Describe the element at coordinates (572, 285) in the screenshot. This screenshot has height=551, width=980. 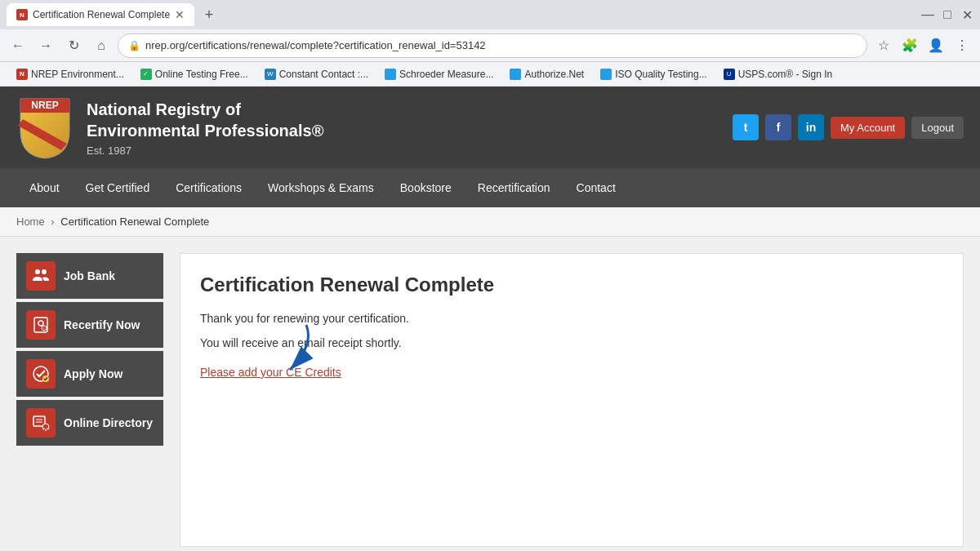
I see `page-title: Certification Renewal Complete` at that location.